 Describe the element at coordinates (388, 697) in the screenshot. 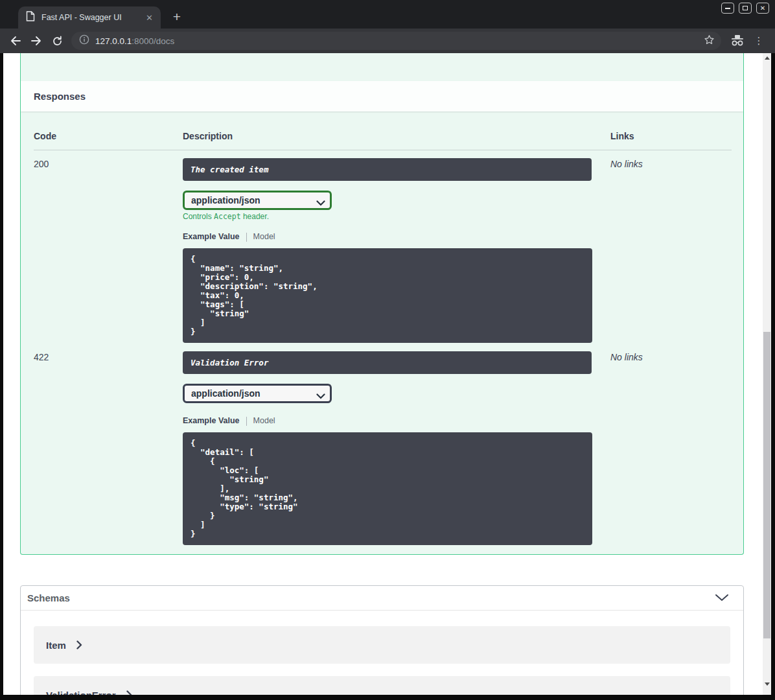

I see `window-border-bottom` at that location.